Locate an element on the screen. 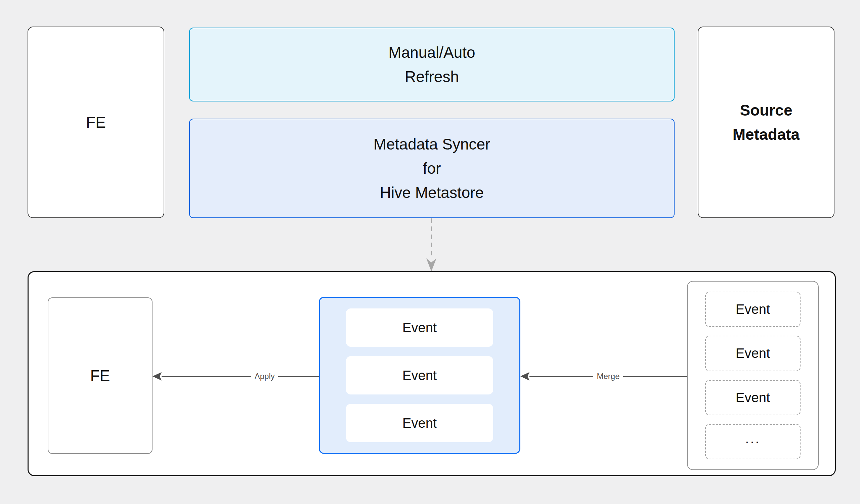 This screenshot has height=504, width=860. source-label-line1: Source is located at coordinates (766, 110).